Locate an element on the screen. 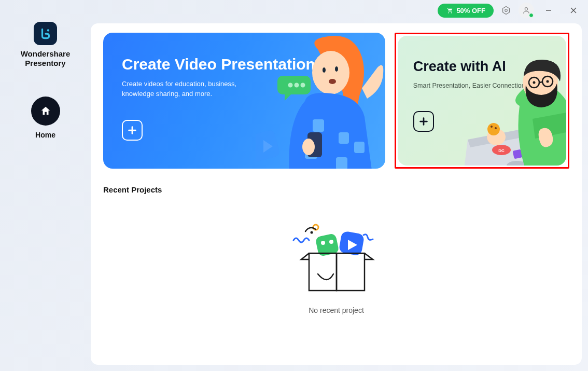 The image size is (588, 371). create-ai-card-highlight: Create with AI Smart Presentation, Easie… is located at coordinates (482, 101).